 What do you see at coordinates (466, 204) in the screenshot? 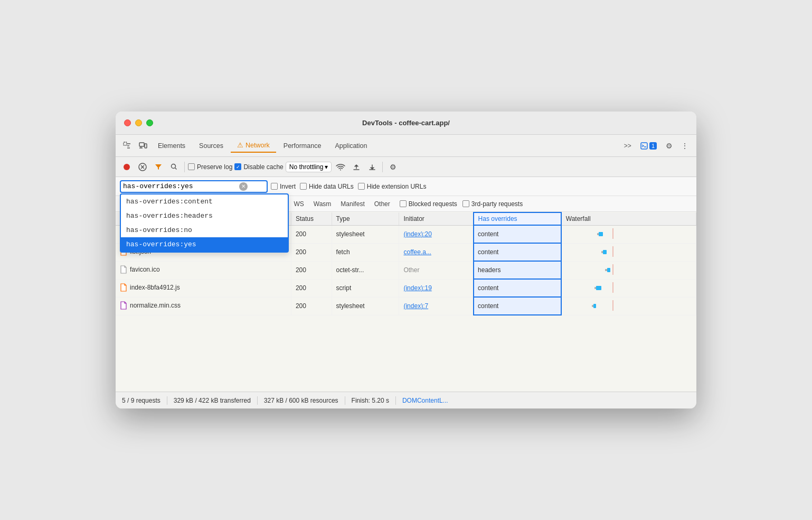
I see `third-party-checkbox` at bounding box center [466, 204].